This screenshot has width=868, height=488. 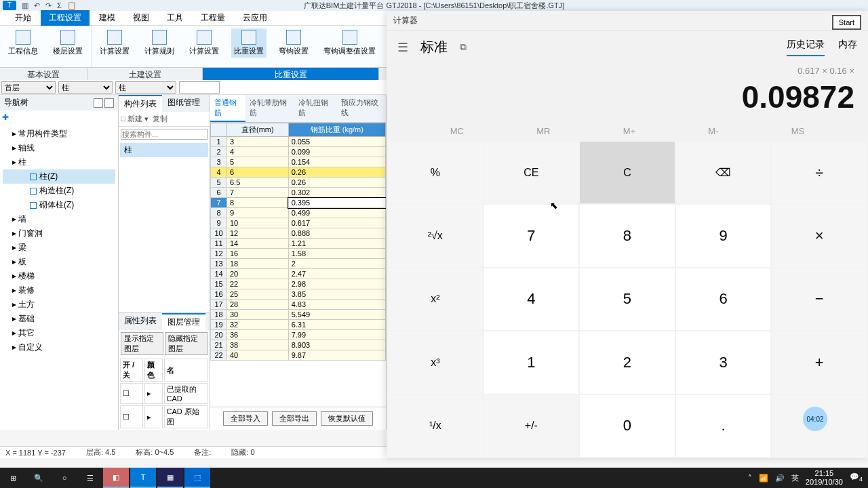 I want to click on tree-node: 柱(Z), so click(x=59, y=176).